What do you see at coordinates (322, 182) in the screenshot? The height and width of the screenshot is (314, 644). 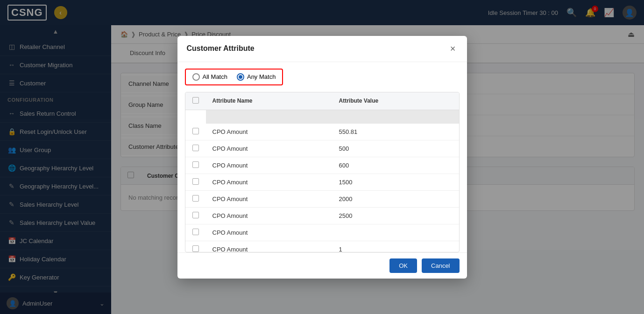 I see `attr-table-row: CPO Amount 1500` at bounding box center [322, 182].